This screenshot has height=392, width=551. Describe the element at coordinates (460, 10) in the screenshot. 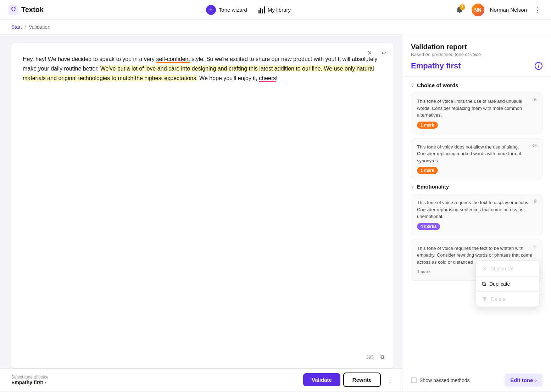

I see `notification-button: 2` at that location.